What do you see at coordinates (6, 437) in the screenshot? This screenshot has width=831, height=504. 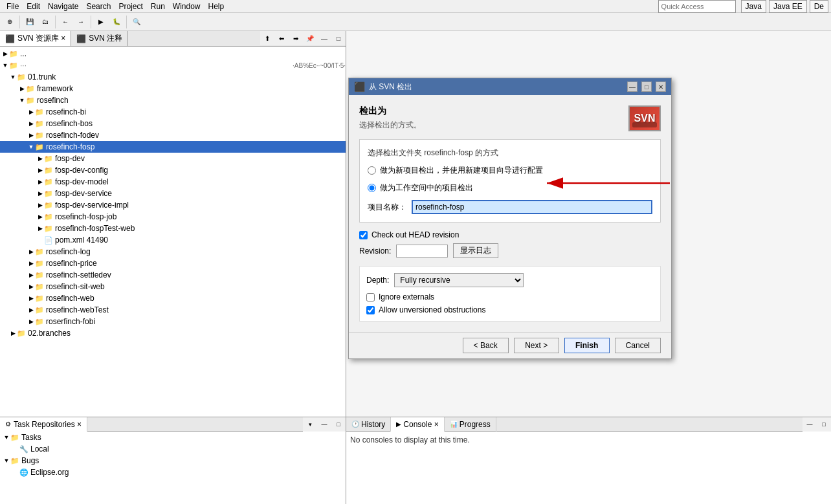 I see `tasks-expand: ▼` at bounding box center [6, 437].